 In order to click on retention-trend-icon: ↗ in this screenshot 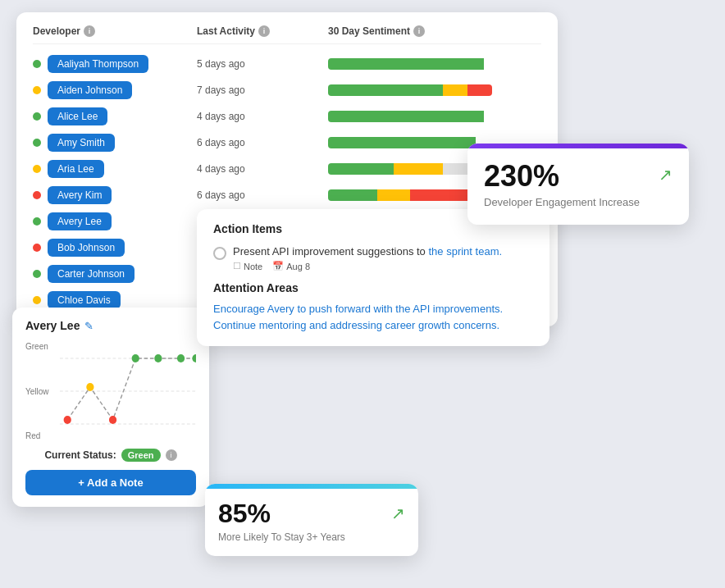, I will do `click(399, 513)`.